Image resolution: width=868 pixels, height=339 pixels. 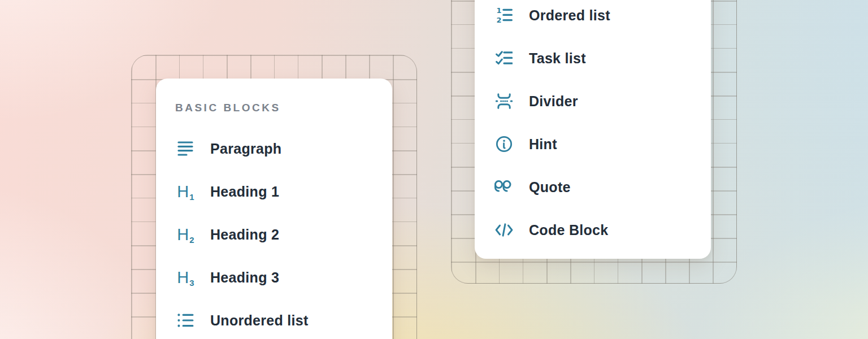 What do you see at coordinates (593, 230) in the screenshot?
I see `menu-item-code-block: Code Block` at bounding box center [593, 230].